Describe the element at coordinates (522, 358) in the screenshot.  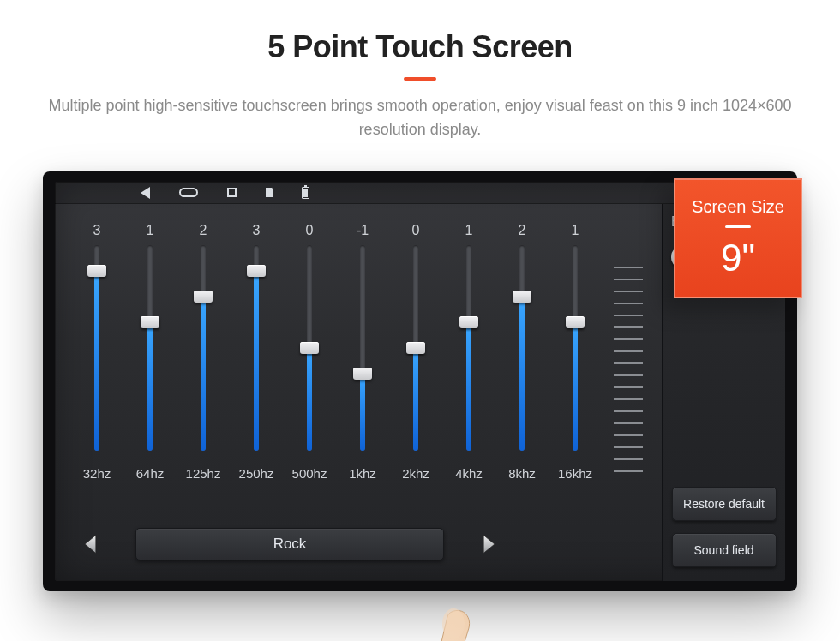
I see `eq-slider: 28khz` at that location.